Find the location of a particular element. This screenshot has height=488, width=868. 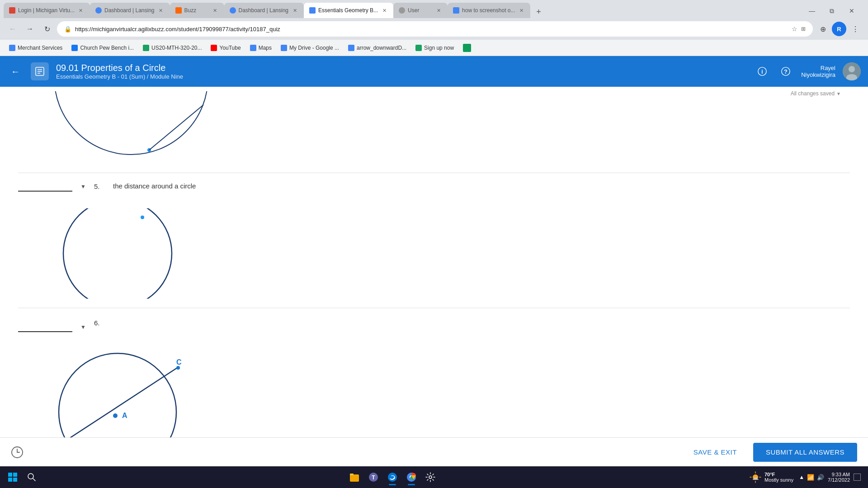

minimize-button: — is located at coordinates (812, 11).